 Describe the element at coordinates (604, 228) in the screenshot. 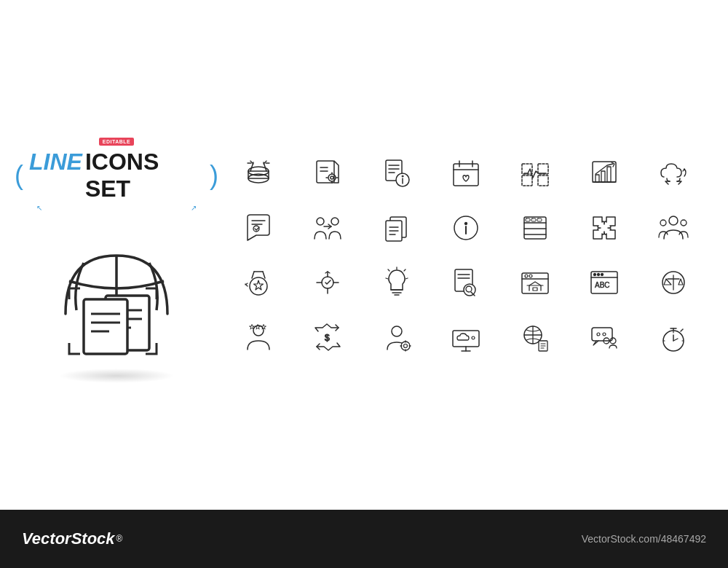

I see `puzzle-icon` at that location.